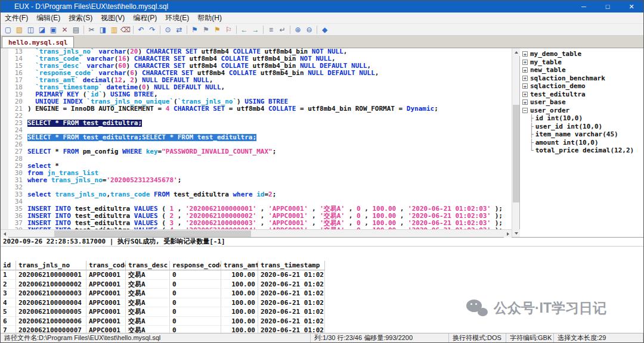 The width and height of the screenshot is (644, 343). I want to click on undo-icon: ↶, so click(141, 30).